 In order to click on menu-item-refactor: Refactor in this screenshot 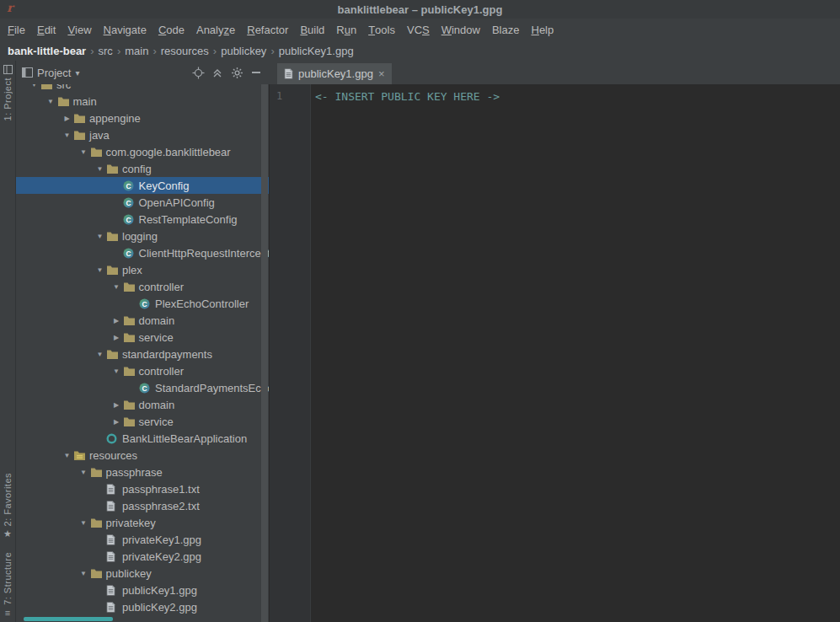, I will do `click(268, 29)`.